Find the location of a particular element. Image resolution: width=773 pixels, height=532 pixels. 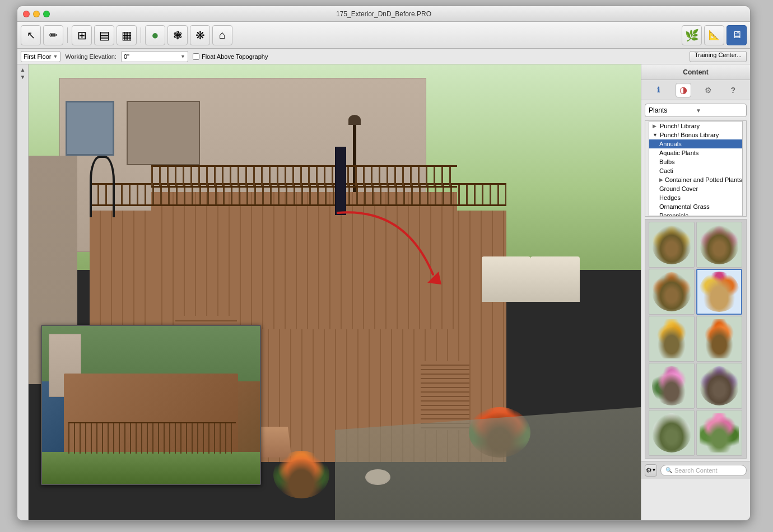

groundcover-label: Ground Cover is located at coordinates (679, 189).